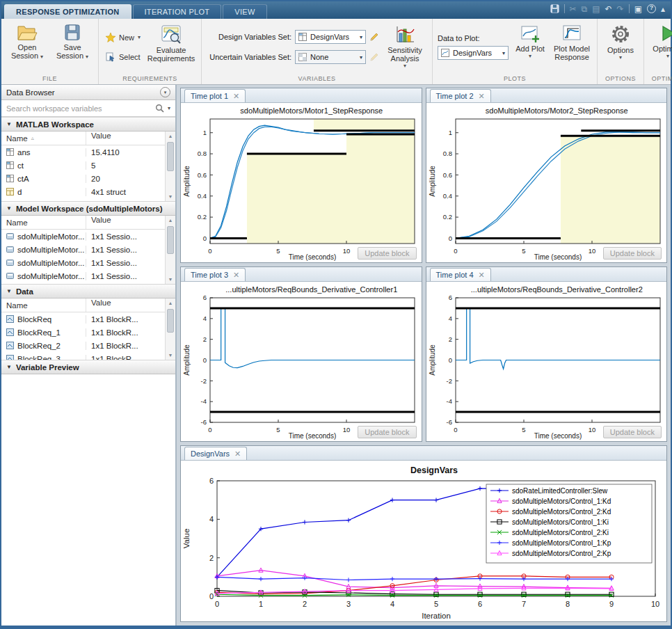 This screenshot has height=629, width=672. I want to click on tab-time-plot-3: Time plot 3✕, so click(215, 274).